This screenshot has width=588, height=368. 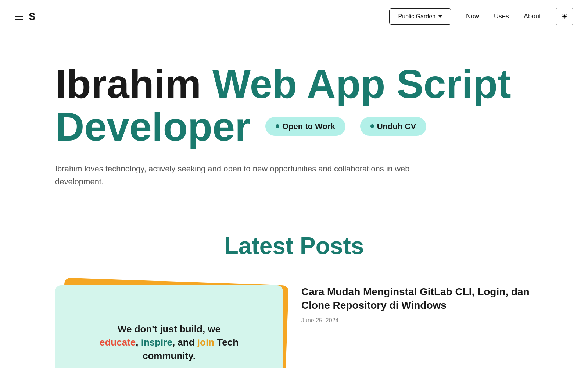 What do you see at coordinates (417, 17) in the screenshot?
I see `public-garden-label: Public Garden` at bounding box center [417, 17].